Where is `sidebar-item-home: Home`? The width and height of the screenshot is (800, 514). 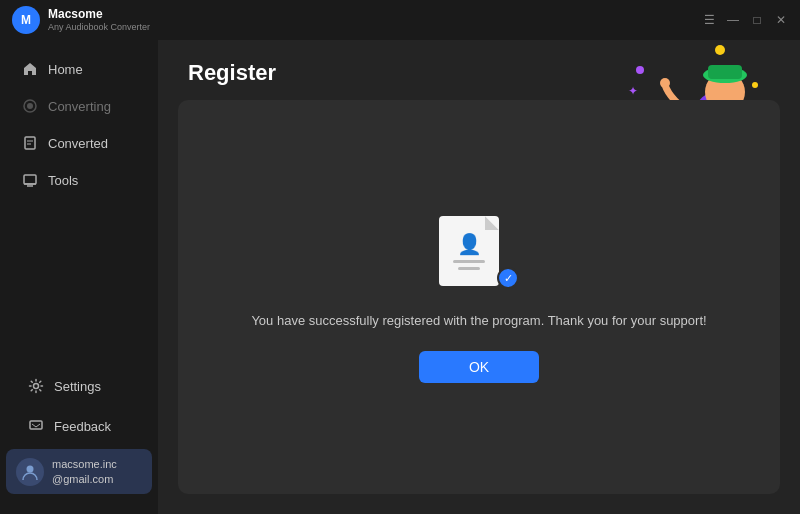
sidebar-item-home: Home is located at coordinates (79, 69).